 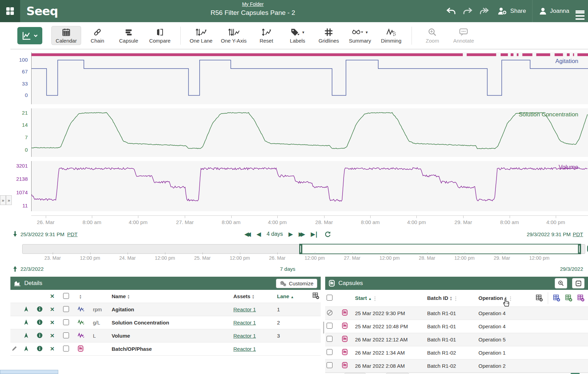 What do you see at coordinates (561, 283) in the screenshot?
I see `capsules-zoom-button` at bounding box center [561, 283].